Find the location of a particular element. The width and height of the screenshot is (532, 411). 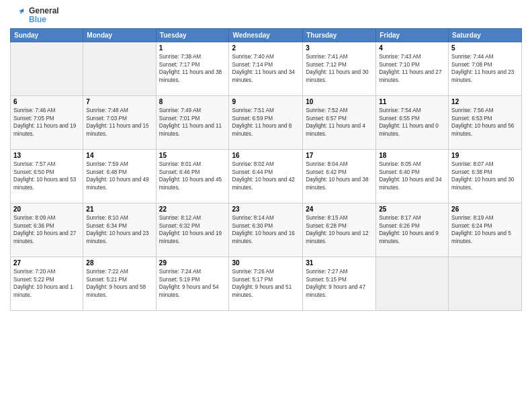

col-header-monday: Monday is located at coordinates (120, 36).